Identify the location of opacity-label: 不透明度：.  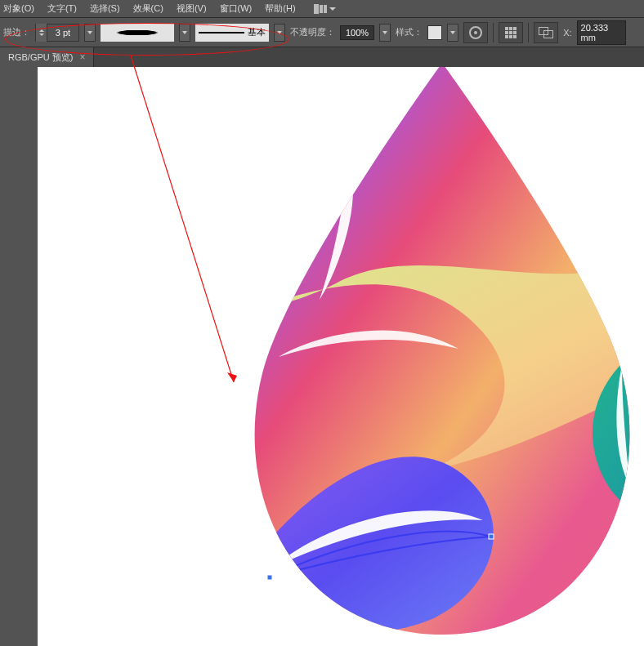
(312, 33).